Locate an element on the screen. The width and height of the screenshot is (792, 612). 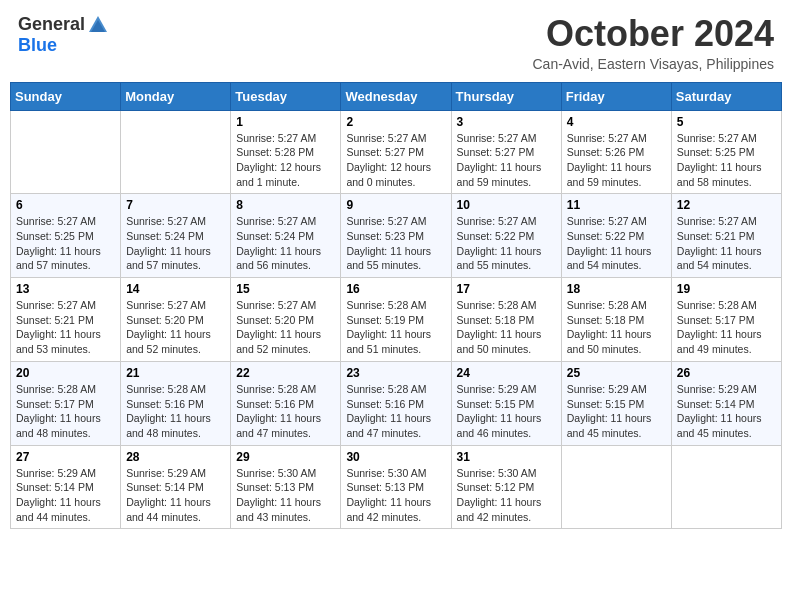
day-info: Sunrise: 5:27 AMSunset: 5:23 PMDaylight:… is located at coordinates (396, 244).